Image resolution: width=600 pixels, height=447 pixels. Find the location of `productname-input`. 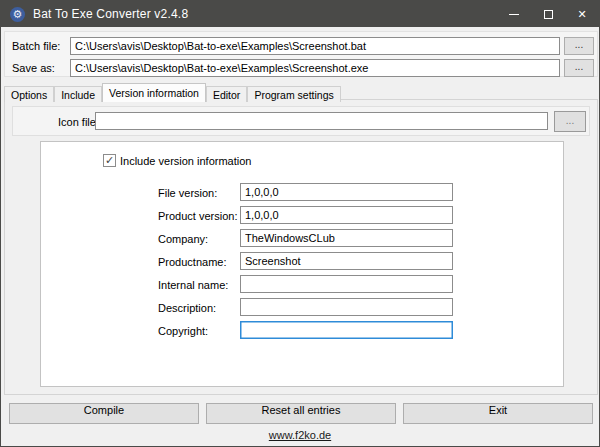

productname-input is located at coordinates (346, 261).